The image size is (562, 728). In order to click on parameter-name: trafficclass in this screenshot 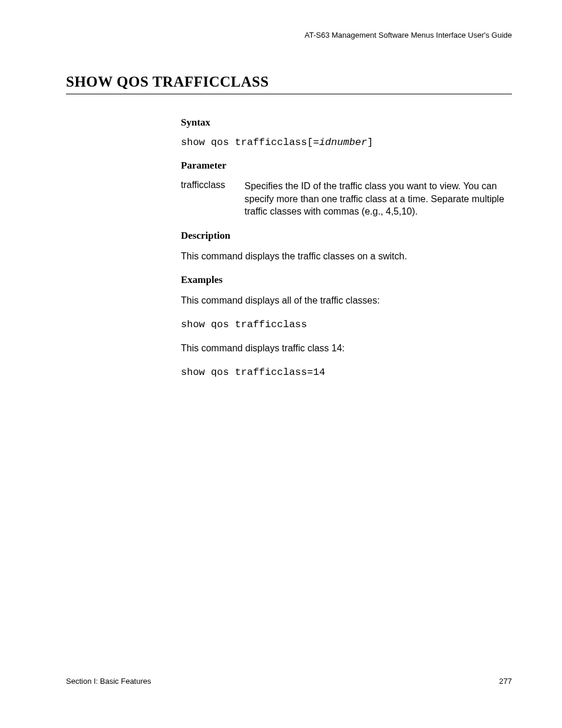, I will do `click(213, 199)`.